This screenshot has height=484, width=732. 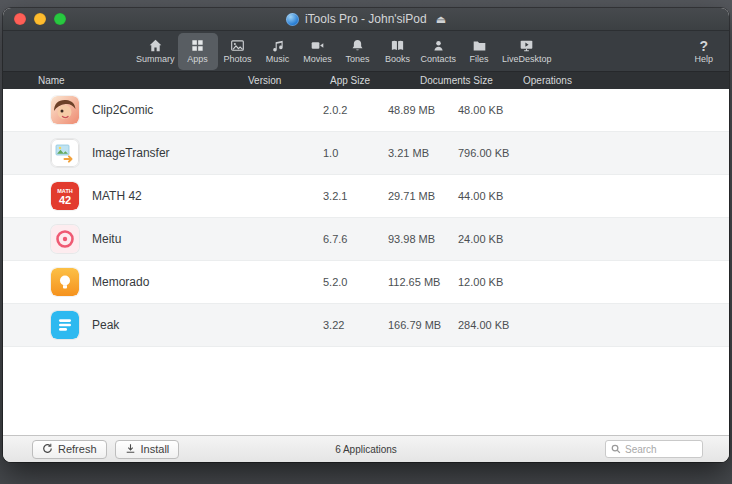 What do you see at coordinates (366, 448) in the screenshot?
I see `status-bar: Refresh Install 6 Applications` at bounding box center [366, 448].